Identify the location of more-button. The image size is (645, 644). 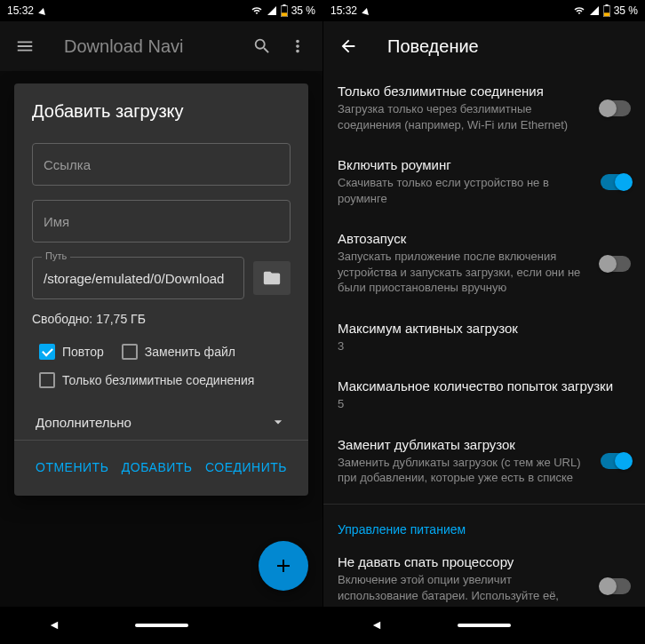
(298, 46).